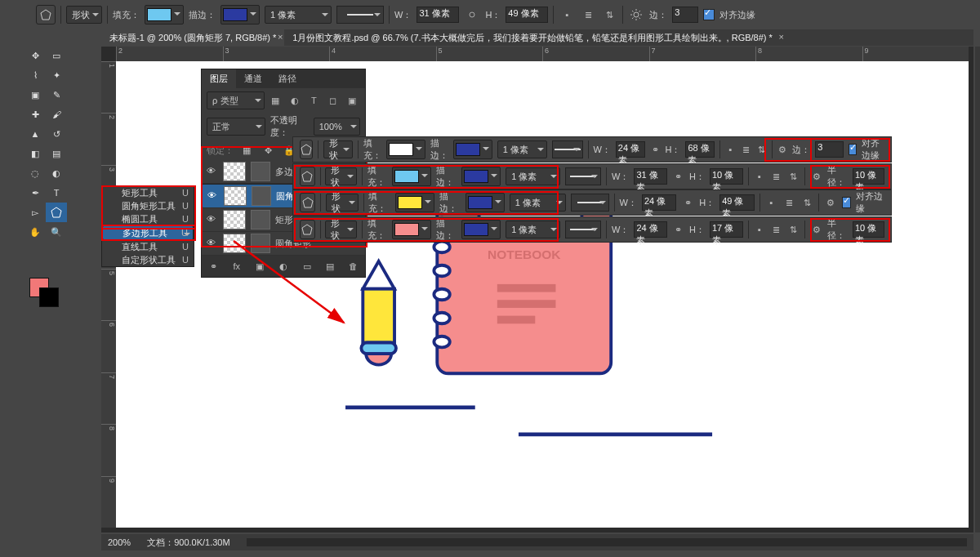 The height and width of the screenshot is (557, 980). Describe the element at coordinates (727, 176) in the screenshot. I see `height-field: 10 像素` at that location.